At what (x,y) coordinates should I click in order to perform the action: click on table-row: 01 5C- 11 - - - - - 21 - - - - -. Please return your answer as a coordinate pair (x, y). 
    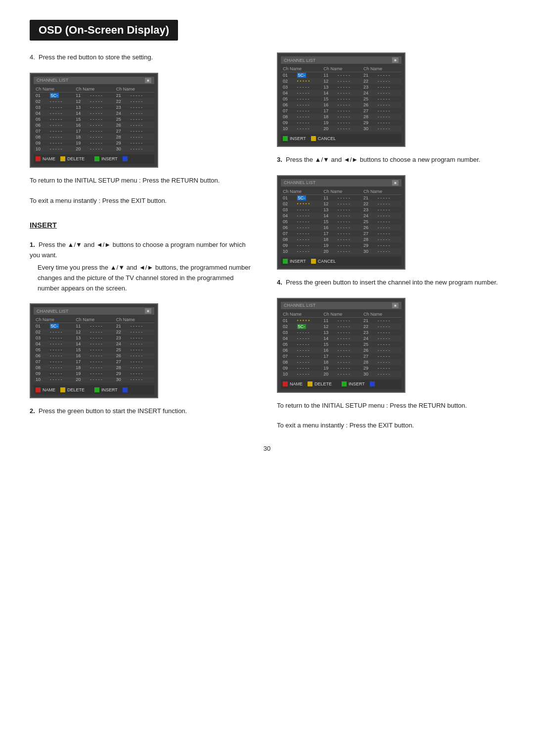
    Looking at the image, I should click on (94, 95).